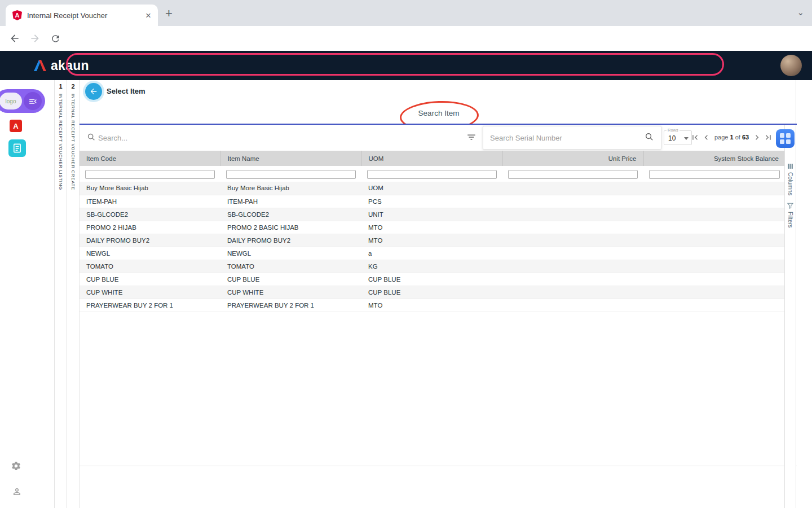  What do you see at coordinates (791, 184) in the screenshot?
I see `columns-label: Columns` at bounding box center [791, 184].